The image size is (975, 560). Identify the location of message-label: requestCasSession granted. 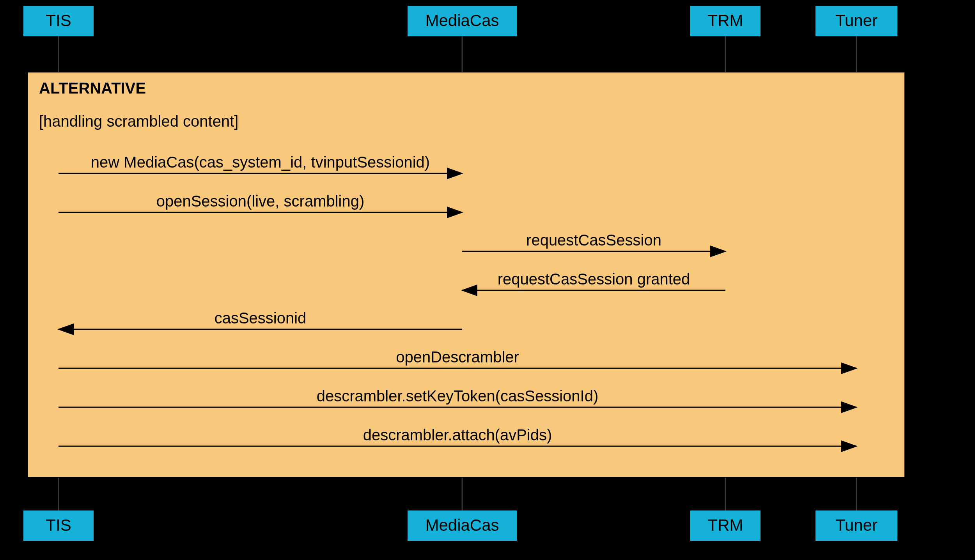
(594, 279).